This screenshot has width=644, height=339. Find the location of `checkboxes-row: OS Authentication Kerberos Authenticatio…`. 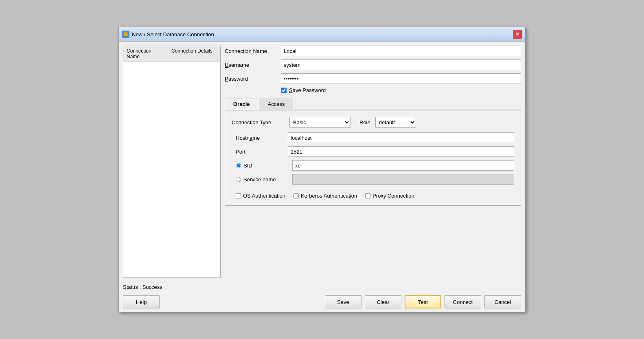

checkboxes-row: OS Authentication Kerberos Authenticatio… is located at coordinates (375, 196).